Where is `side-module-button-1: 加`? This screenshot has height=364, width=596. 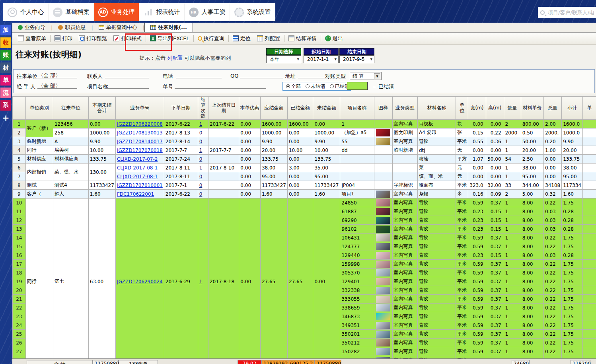 side-module-button-1: 加 is located at coordinates (6, 30).